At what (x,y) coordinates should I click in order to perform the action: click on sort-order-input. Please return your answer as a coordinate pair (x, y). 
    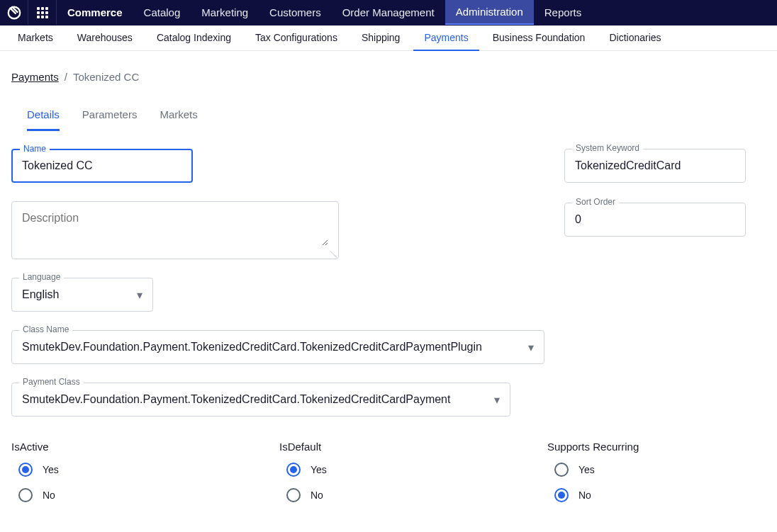
    Looking at the image, I should click on (655, 220).